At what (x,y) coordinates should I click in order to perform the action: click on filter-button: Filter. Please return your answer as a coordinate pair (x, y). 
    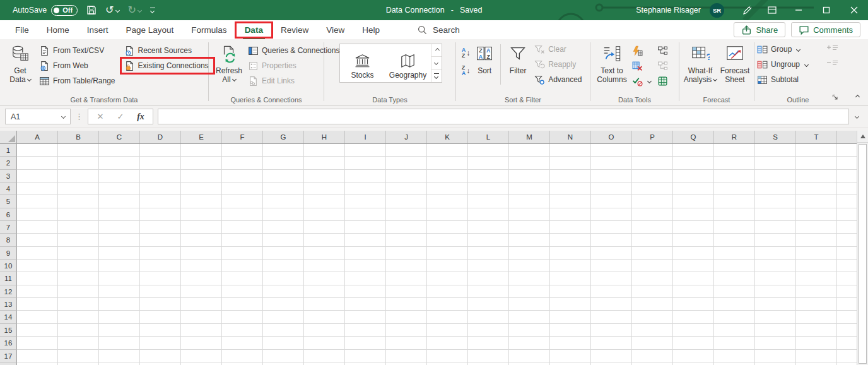
    Looking at the image, I should click on (518, 66).